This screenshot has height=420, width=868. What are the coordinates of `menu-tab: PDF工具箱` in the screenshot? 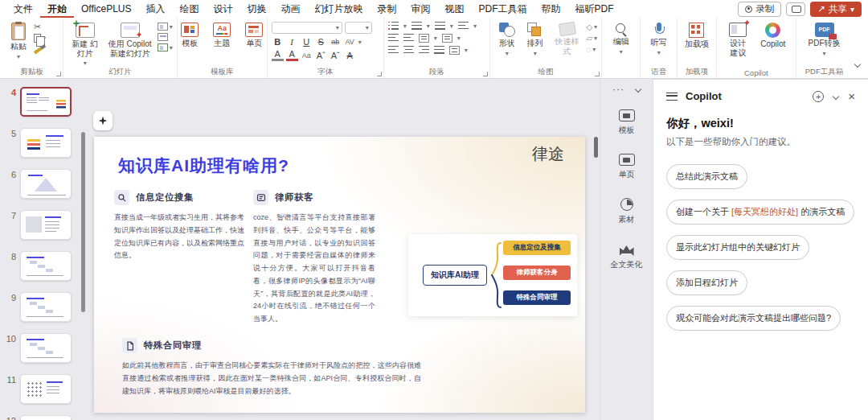 It's located at (502, 10).